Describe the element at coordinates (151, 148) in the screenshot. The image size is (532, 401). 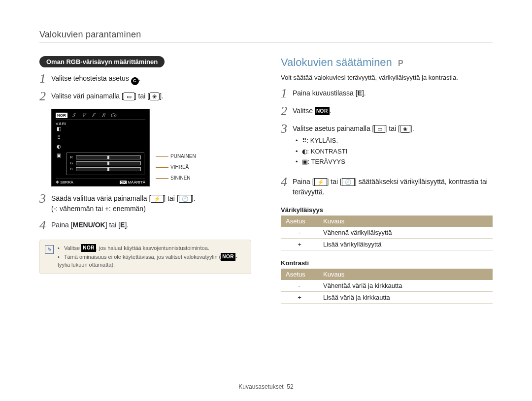
I see `lcd-preview-wrap: NOR 𝑆 𝑉 𝐹 𝑅 𝐶𝑜 VÄRI ◧ ⠿ ◐ ▣` at that location.